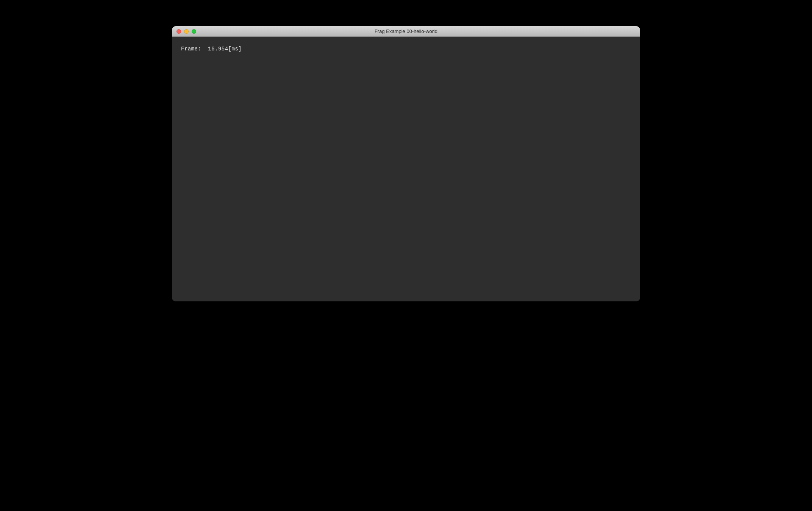 The height and width of the screenshot is (511, 812). What do you see at coordinates (184, 31) in the screenshot?
I see `traffic-lights` at bounding box center [184, 31].